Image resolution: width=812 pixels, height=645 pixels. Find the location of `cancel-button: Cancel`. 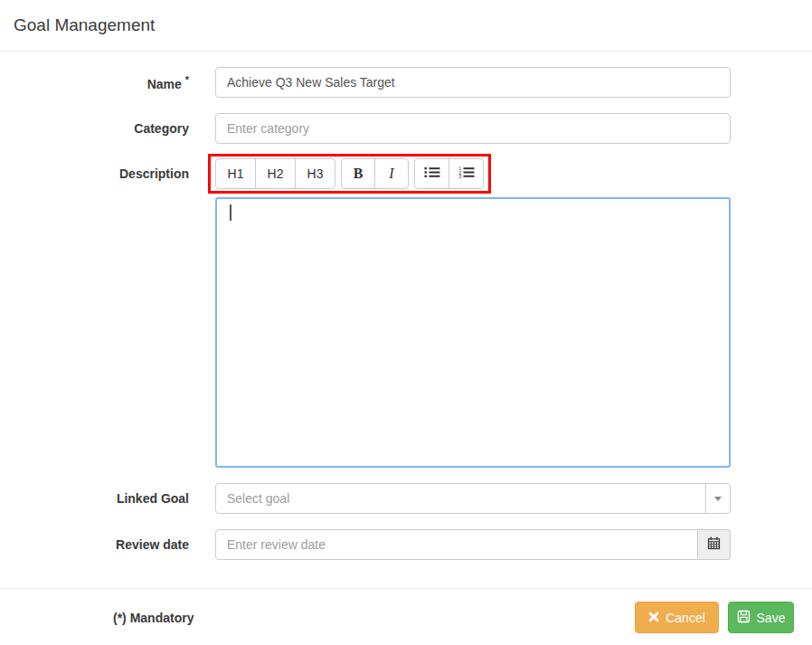

cancel-button: Cancel is located at coordinates (676, 617).